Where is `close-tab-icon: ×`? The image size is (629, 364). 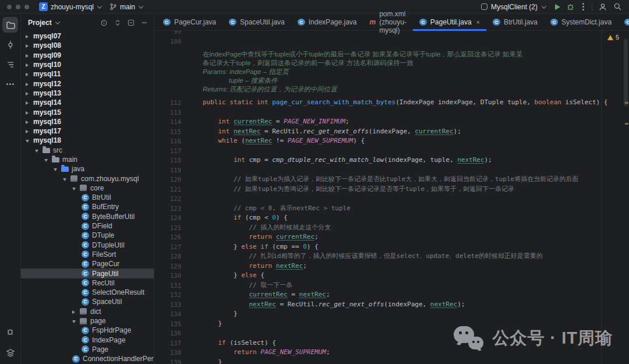
close-tab-icon: × is located at coordinates (478, 22).